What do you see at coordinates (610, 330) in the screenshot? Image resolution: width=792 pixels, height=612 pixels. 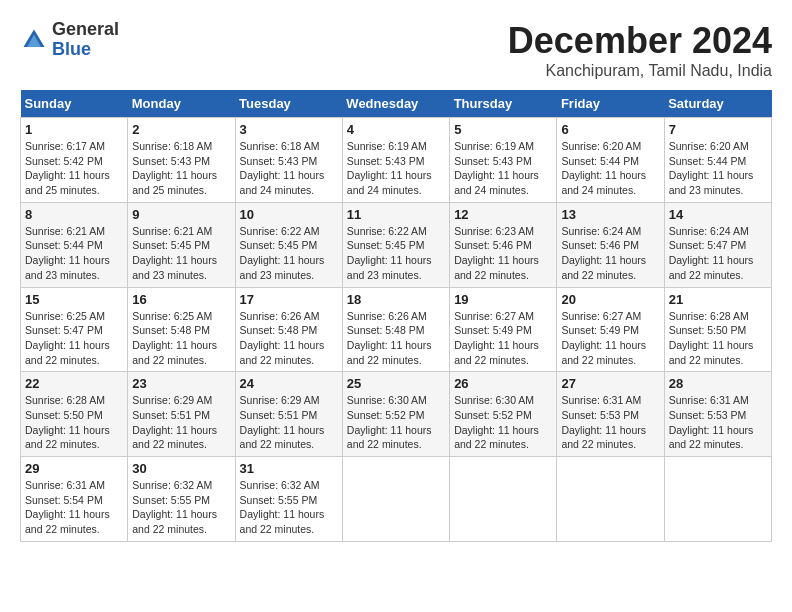 I see `calendar-cell: 20Sunrise: 6:27 AMSunset: 5:49 PMDayligh…` at bounding box center [610, 330].